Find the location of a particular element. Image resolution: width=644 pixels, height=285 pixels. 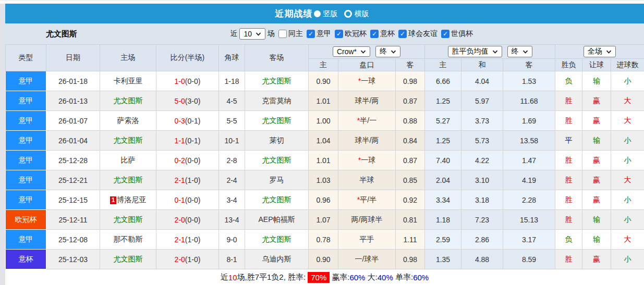

games-count-select: 10 is located at coordinates (252, 34).